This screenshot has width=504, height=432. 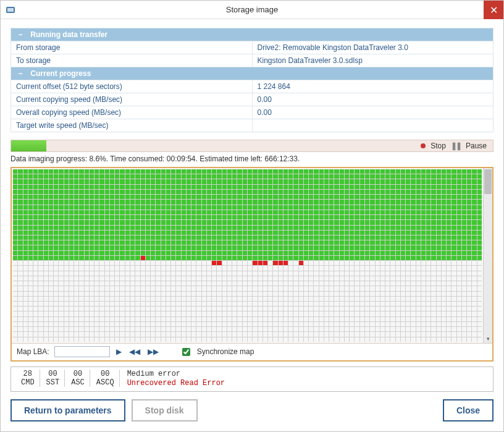 I want to click on sync-map-checkbox, so click(x=187, y=352).